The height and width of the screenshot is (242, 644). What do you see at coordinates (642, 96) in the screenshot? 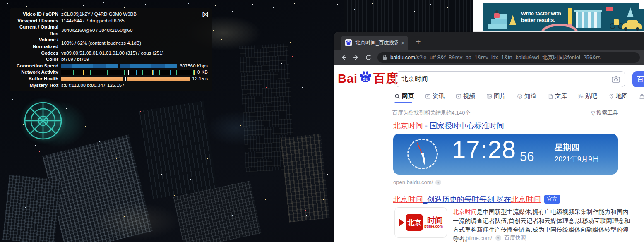
I see `tab-caigou: 采购` at bounding box center [642, 96].